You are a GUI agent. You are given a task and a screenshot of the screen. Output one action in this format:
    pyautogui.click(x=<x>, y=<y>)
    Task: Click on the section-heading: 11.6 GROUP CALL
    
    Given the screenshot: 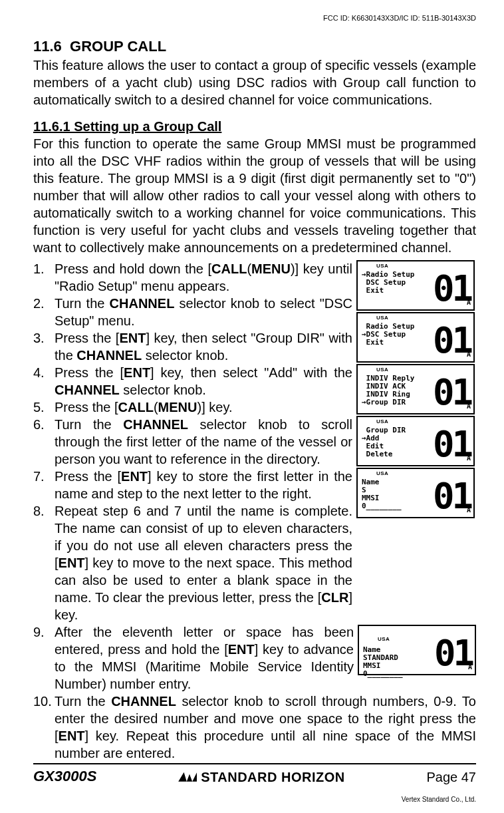 What is the action you would take?
    pyautogui.click(x=255, y=47)
    